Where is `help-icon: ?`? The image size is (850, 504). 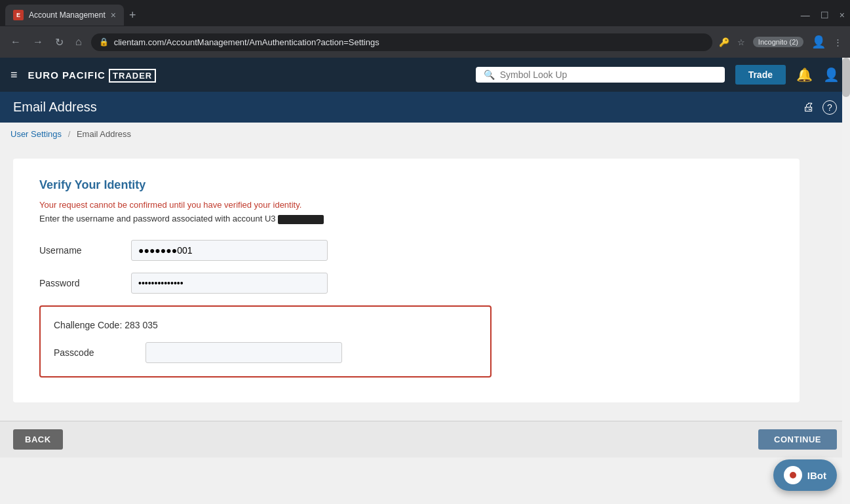
help-icon: ? is located at coordinates (830, 107).